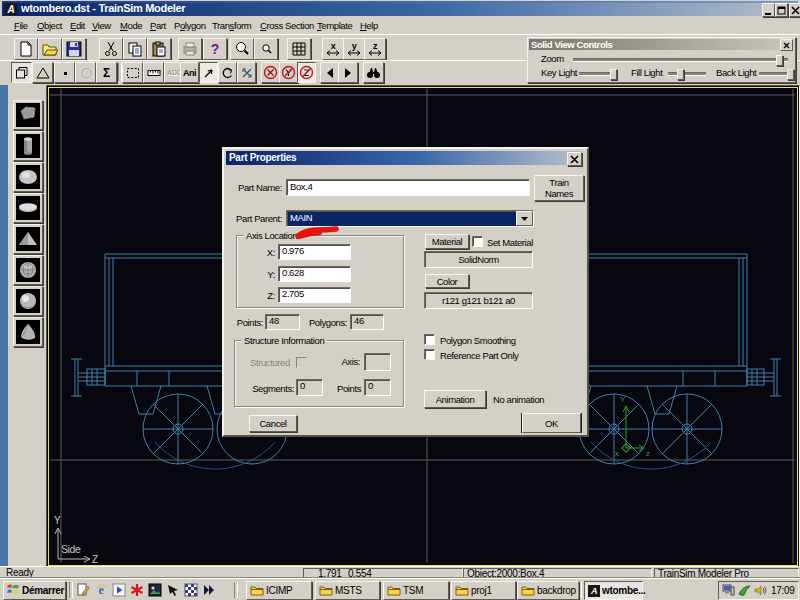 The image size is (800, 600). What do you see at coordinates (155, 590) in the screenshot?
I see `quicklaunch-image-button` at bounding box center [155, 590].